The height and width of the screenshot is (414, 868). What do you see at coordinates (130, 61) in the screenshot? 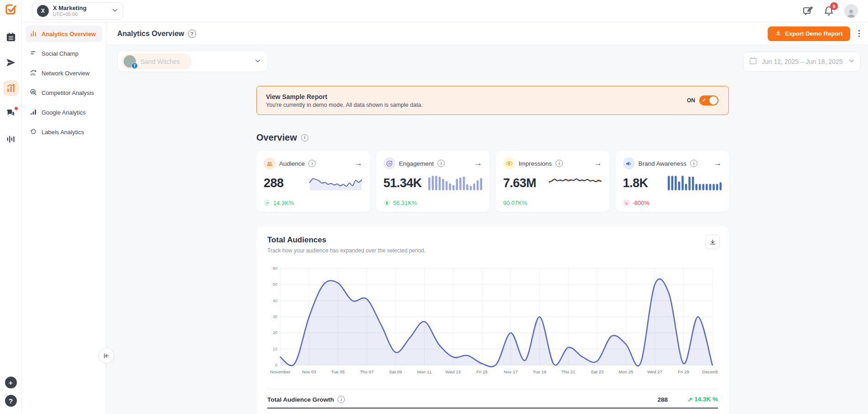
I see `profile-avatar: f` at bounding box center [130, 61].